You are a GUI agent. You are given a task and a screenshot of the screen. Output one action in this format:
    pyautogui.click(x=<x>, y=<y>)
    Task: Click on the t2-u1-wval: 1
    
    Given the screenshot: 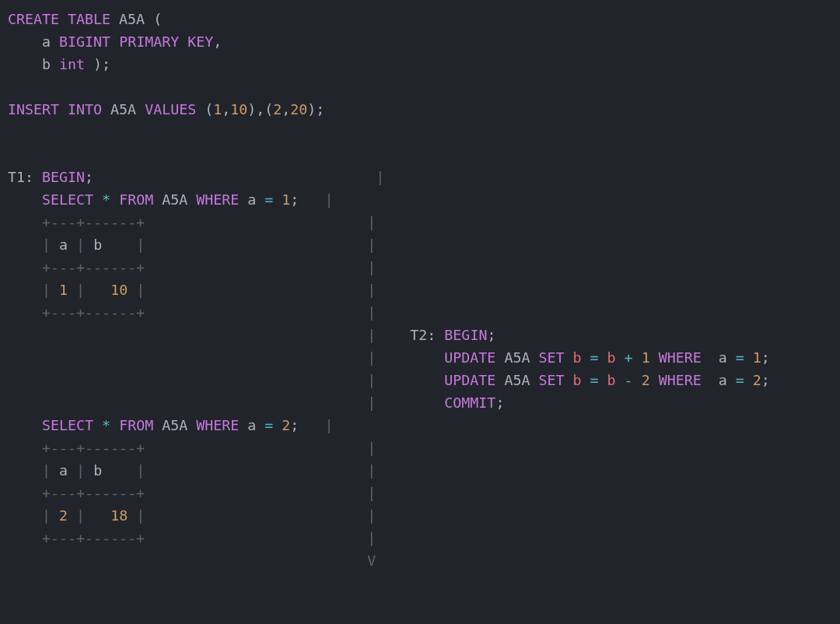 What is the action you would take?
    pyautogui.click(x=758, y=358)
    